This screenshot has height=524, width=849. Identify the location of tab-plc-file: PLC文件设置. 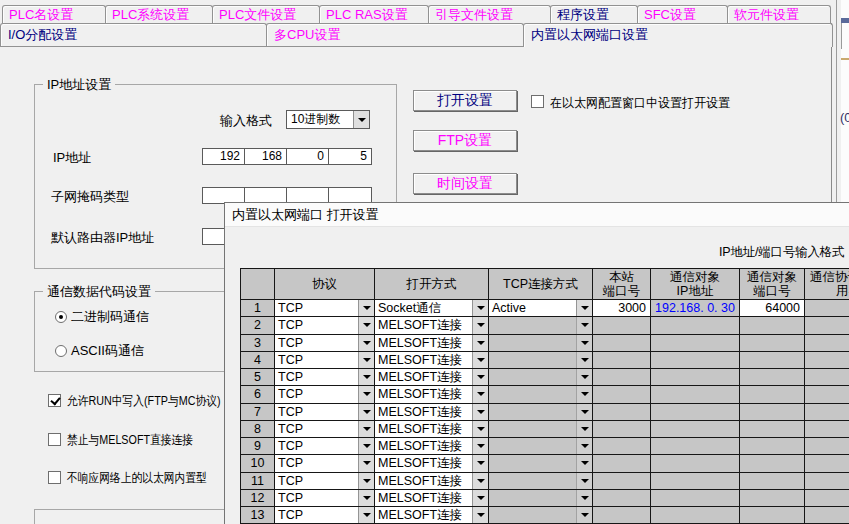
(266, 14).